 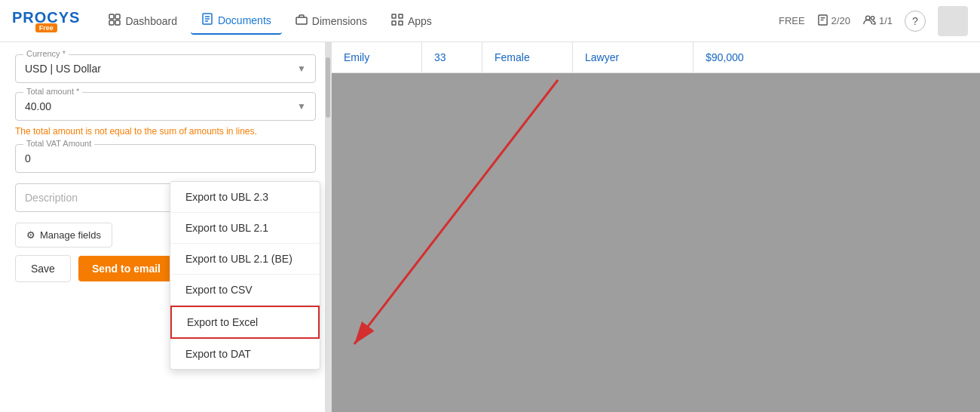 I want to click on nav-right: FREE 2/20 1/1 ?, so click(x=873, y=21).